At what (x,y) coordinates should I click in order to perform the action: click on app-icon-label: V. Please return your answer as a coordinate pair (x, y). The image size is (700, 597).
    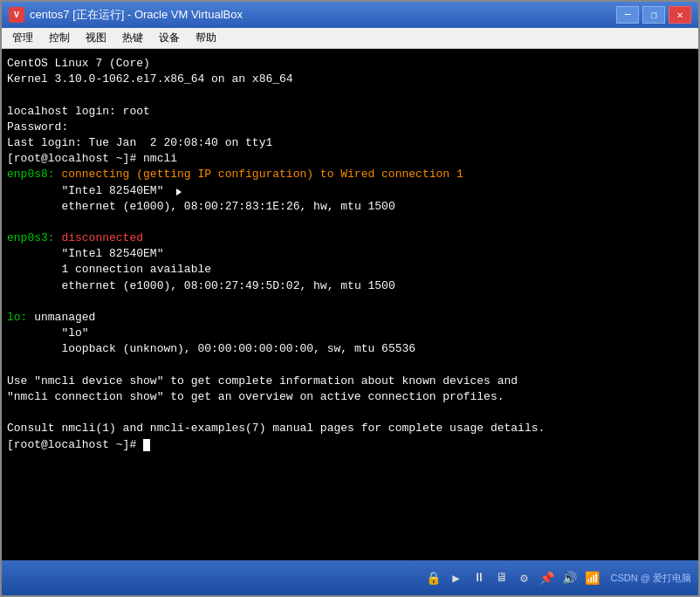
    Looking at the image, I should click on (17, 16).